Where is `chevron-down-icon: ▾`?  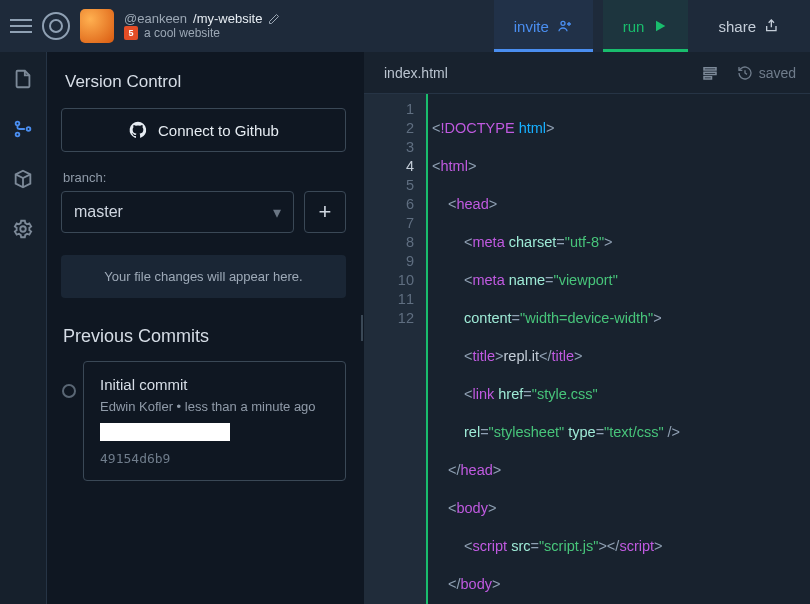 chevron-down-icon: ▾ is located at coordinates (277, 212).